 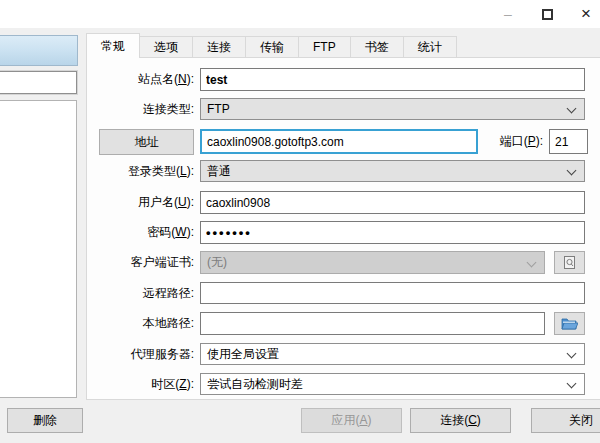 I want to click on certificate-browse-button, so click(x=570, y=262).